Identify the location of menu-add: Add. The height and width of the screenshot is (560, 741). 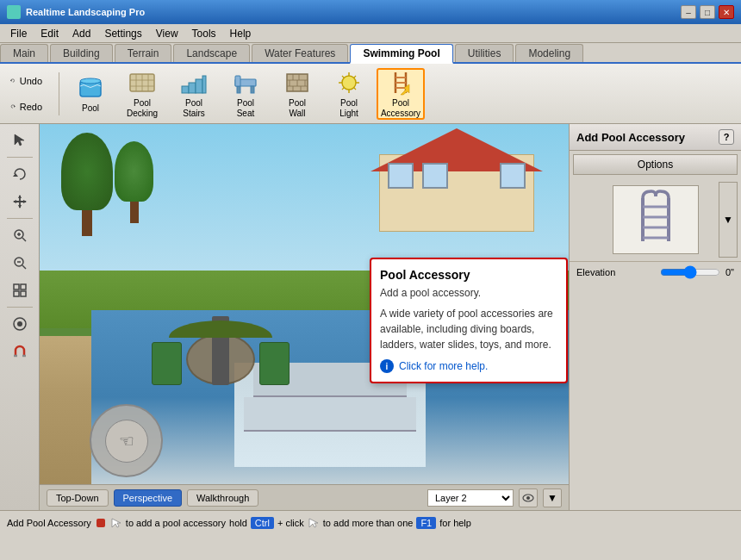
(81, 34).